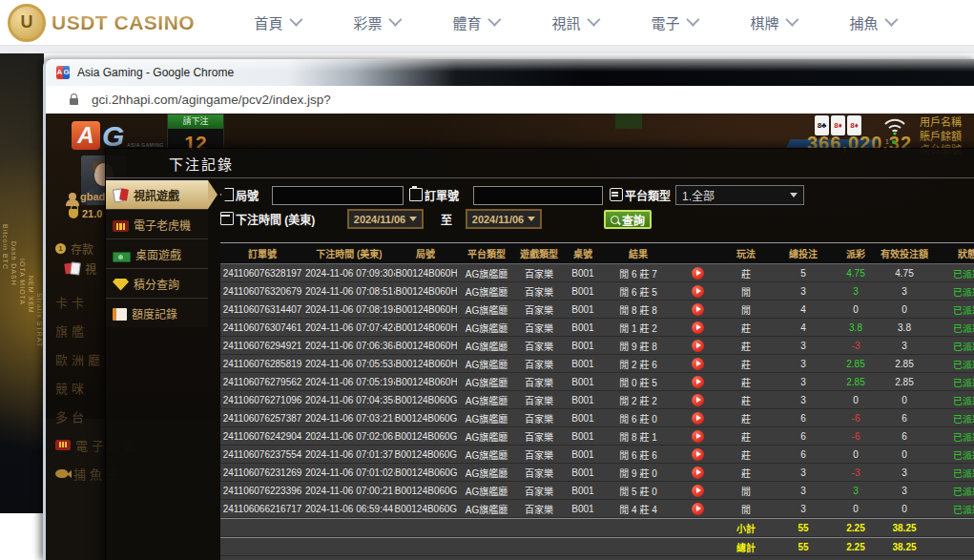 The image size is (974, 560). I want to click on date-to-select: 2024/11/06, so click(504, 219).